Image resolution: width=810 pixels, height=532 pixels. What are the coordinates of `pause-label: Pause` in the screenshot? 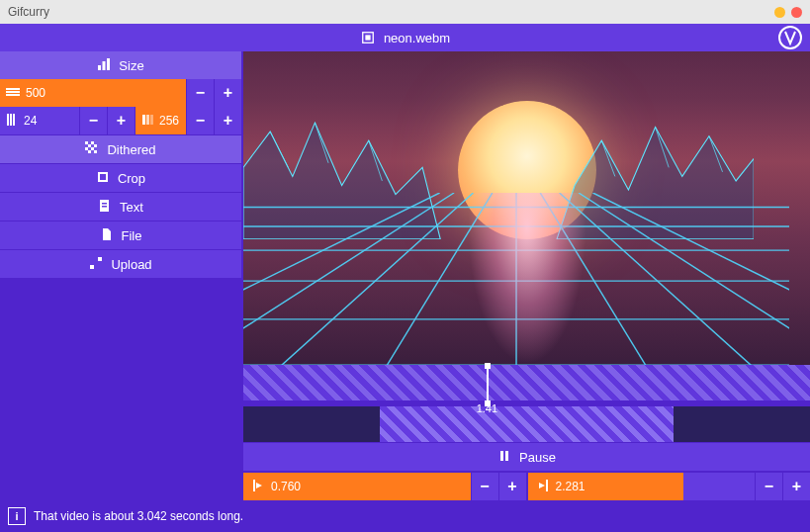 It's located at (538, 457).